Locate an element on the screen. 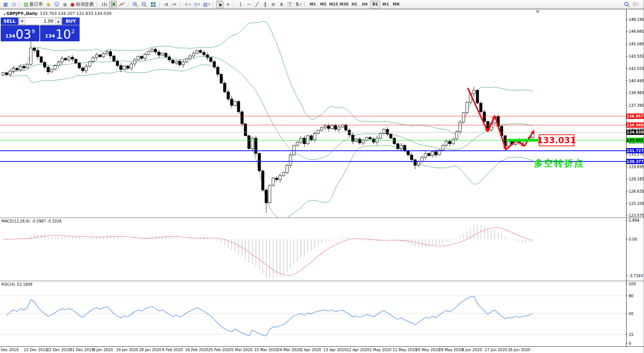 Image resolution: width=644 pixels, height=353 pixels. text-icon: A is located at coordinates (282, 4).